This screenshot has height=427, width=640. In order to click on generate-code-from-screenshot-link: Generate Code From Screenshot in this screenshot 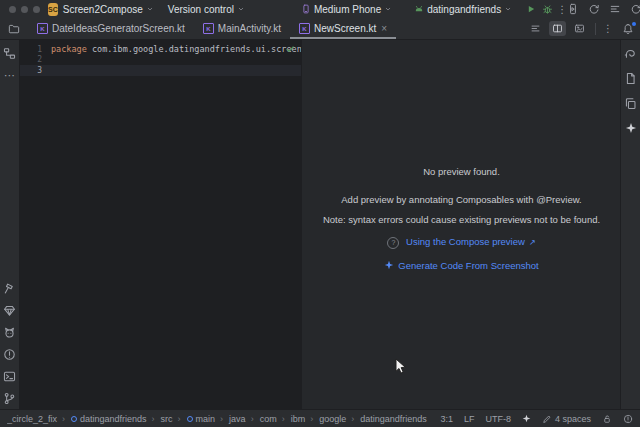, I will do `click(461, 266)`.